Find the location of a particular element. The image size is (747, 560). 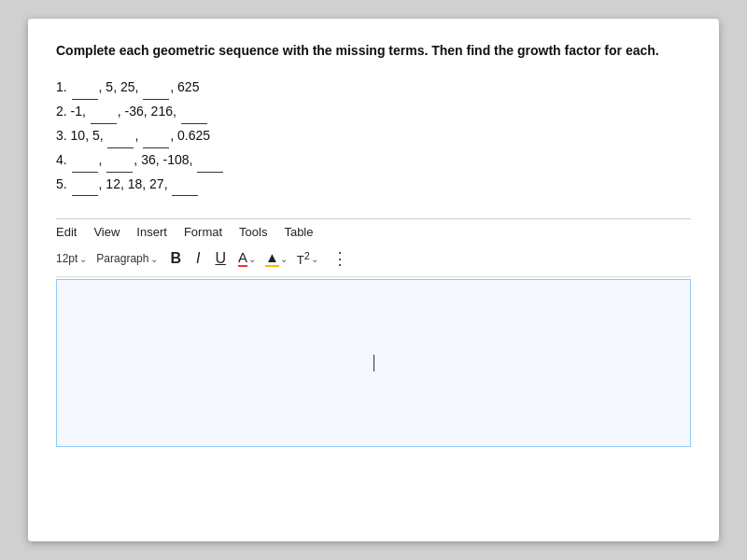

font-color-arrow: ⌄ is located at coordinates (252, 259).